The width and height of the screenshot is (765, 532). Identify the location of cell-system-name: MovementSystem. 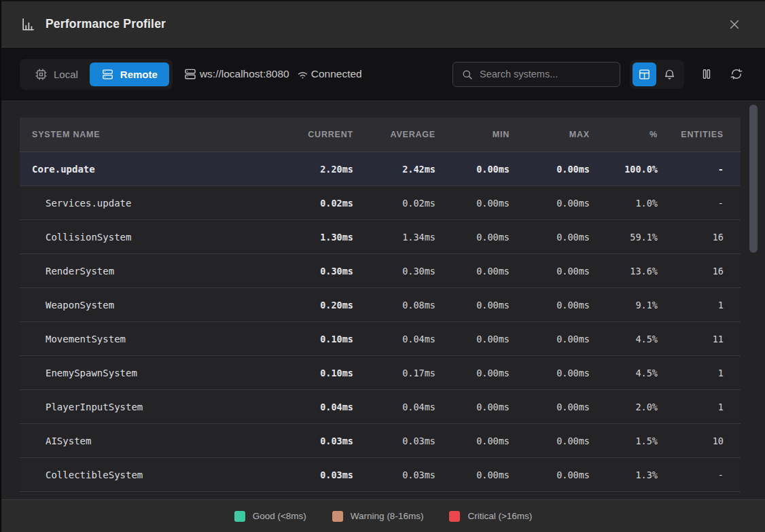
(148, 339).